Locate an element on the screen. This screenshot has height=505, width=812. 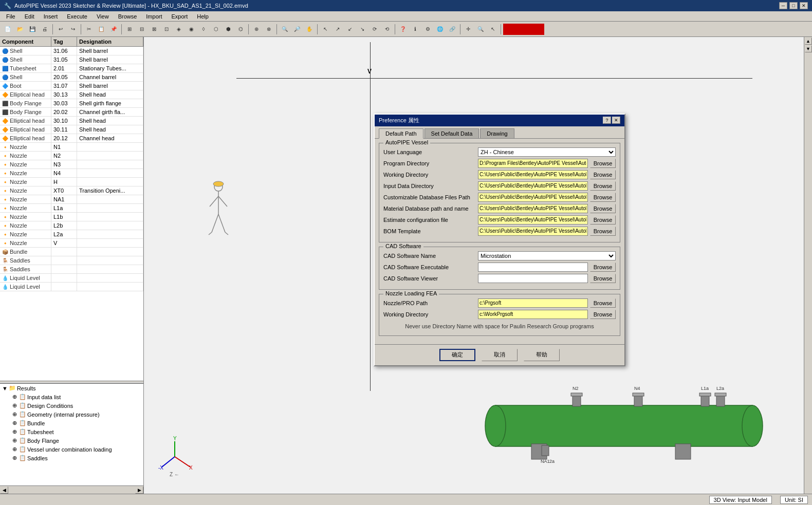
table-row: 🔸 Nozzle L1b is located at coordinates (72, 217).